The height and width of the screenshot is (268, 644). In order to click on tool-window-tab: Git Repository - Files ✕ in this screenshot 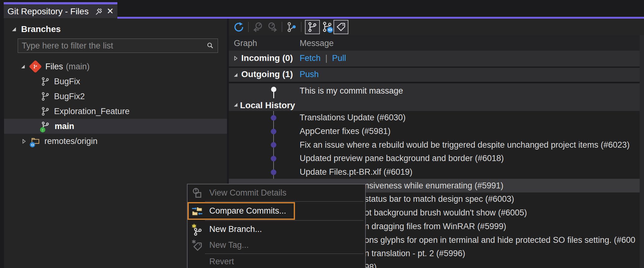, I will do `click(61, 10)`.